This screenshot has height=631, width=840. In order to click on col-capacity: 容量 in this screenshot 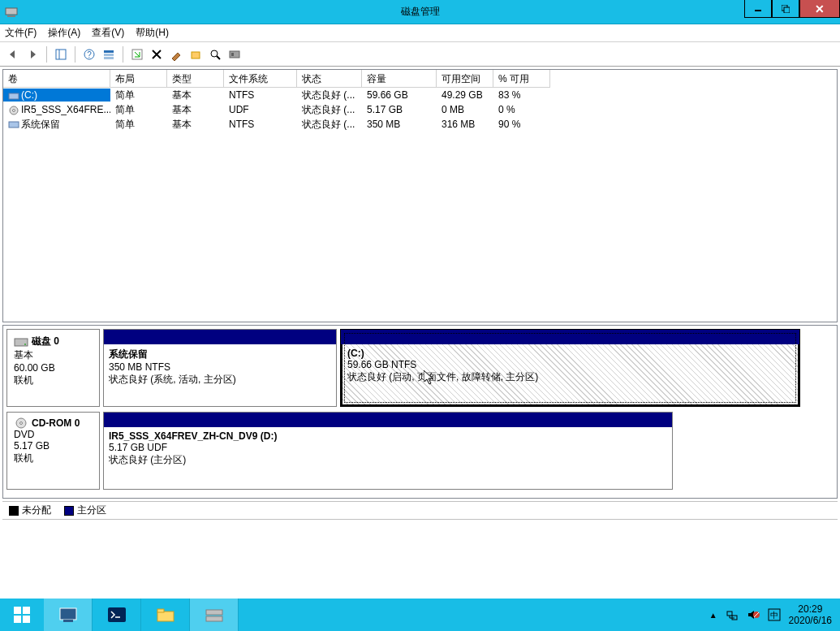, I will do `click(399, 79)`.